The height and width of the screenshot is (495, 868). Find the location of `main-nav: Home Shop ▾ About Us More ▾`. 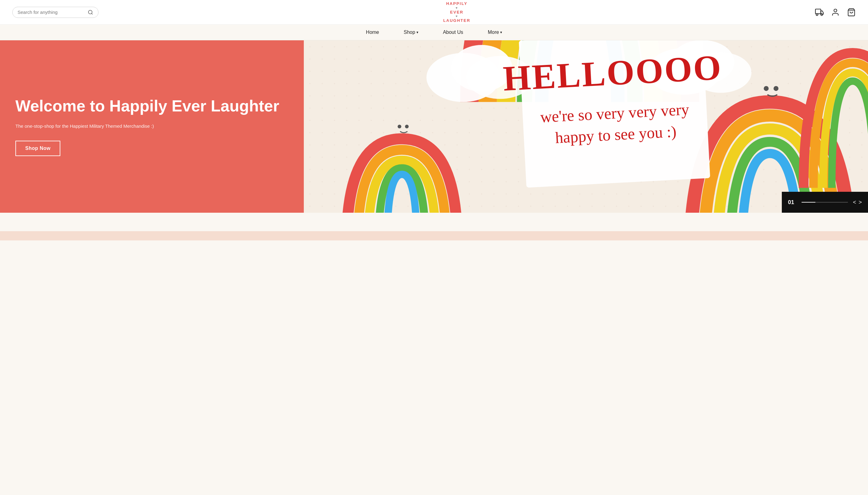

main-nav: Home Shop ▾ About Us More ▾ is located at coordinates (434, 33).